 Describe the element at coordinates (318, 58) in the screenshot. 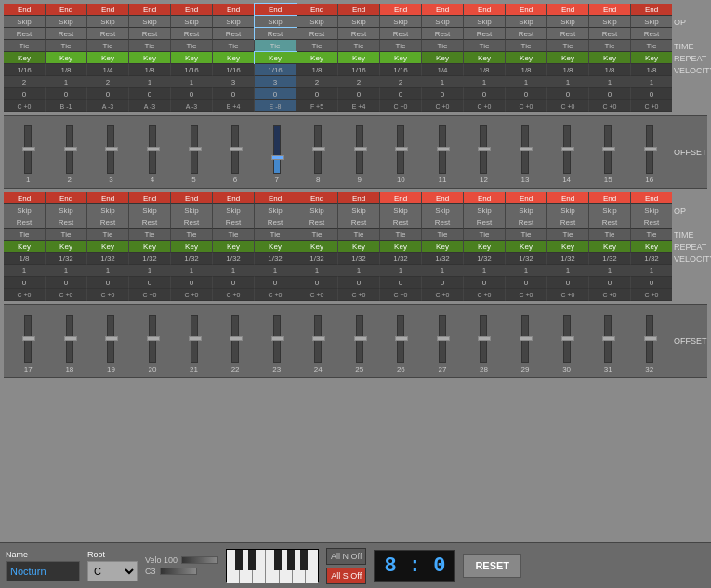

I see `top-cell-7: Key` at that location.